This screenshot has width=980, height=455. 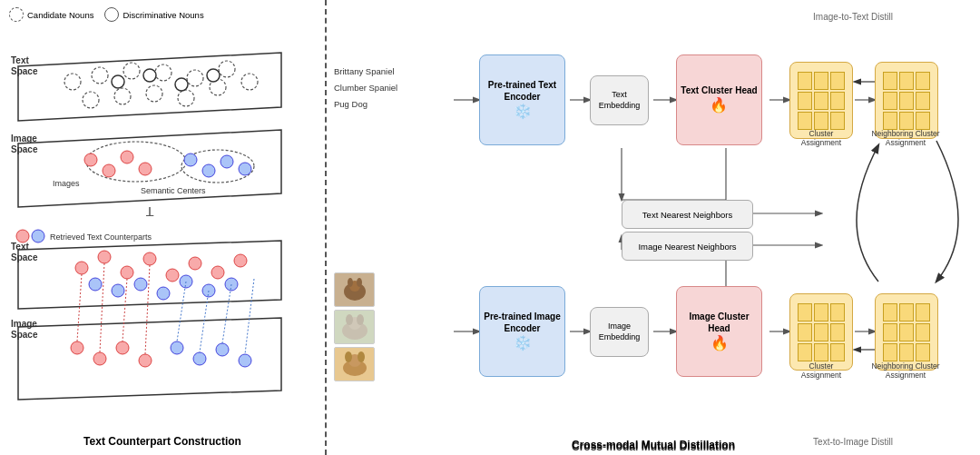 What do you see at coordinates (16, 15) in the screenshot?
I see `candidate-icon` at bounding box center [16, 15].